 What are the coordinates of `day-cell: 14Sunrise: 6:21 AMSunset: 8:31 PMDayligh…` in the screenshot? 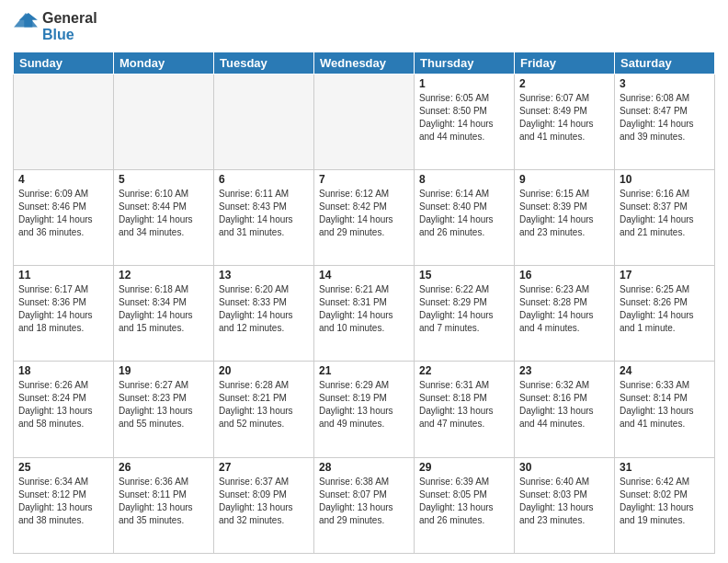 It's located at (364, 314).